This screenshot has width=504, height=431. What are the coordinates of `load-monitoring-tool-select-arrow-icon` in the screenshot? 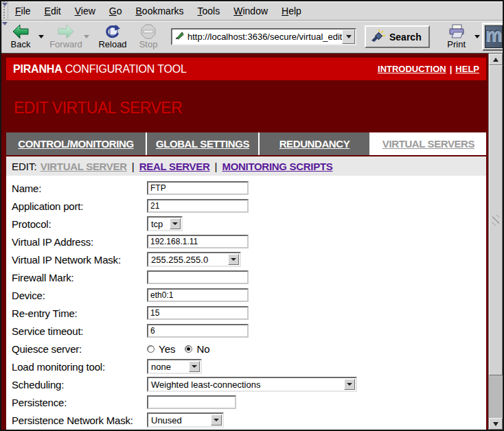 It's located at (194, 366).